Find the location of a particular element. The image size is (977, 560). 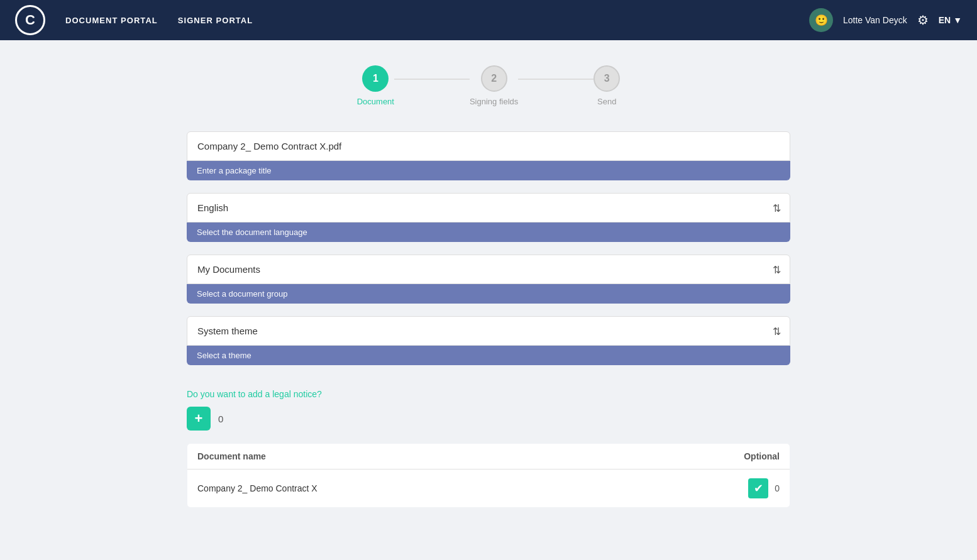

nav-links: DOCUMENT PORTAL SIGNER PORTAL is located at coordinates (428, 20).